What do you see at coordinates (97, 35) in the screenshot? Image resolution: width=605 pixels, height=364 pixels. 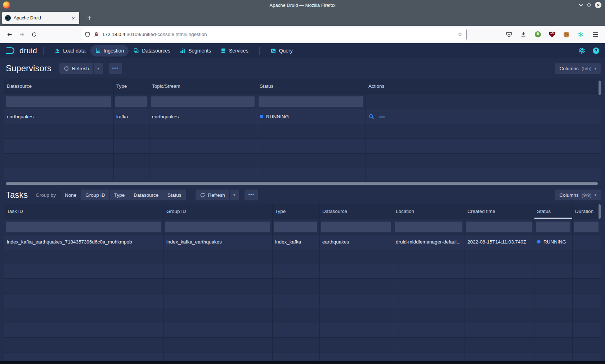 I see `insecure-lock-icon` at bounding box center [97, 35].